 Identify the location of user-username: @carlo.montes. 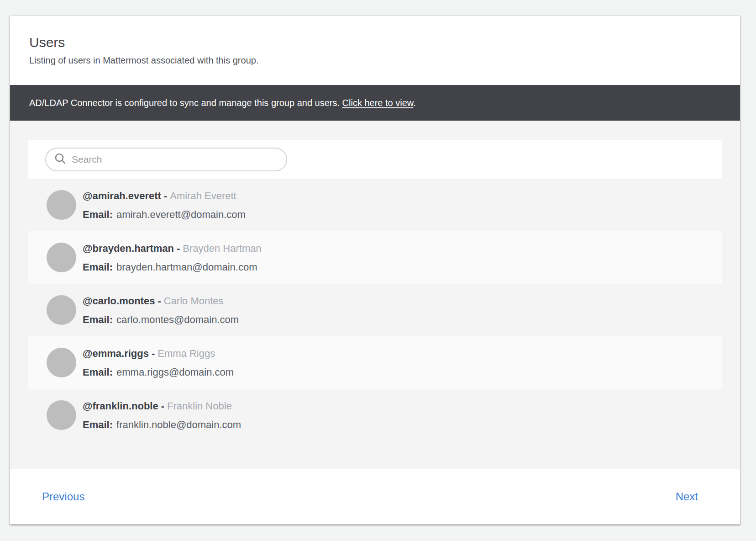
(119, 301).